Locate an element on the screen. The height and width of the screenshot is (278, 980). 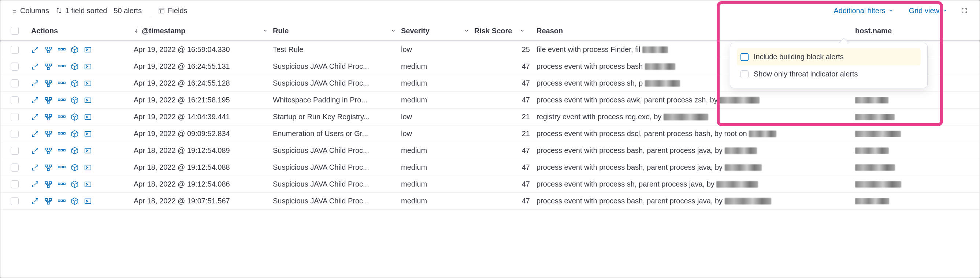
additional-filters-button: Additional filters is located at coordinates (864, 11).